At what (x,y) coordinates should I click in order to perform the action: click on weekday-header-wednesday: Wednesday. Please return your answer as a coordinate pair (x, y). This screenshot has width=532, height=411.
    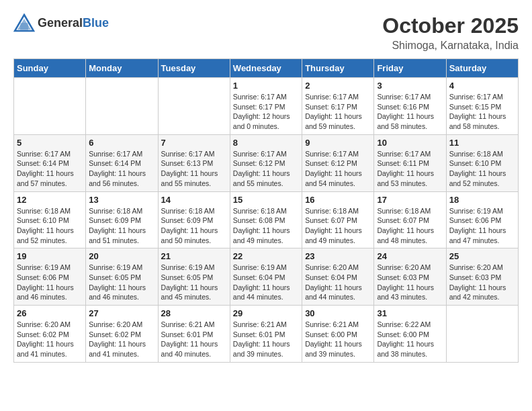
    Looking at the image, I should click on (266, 68).